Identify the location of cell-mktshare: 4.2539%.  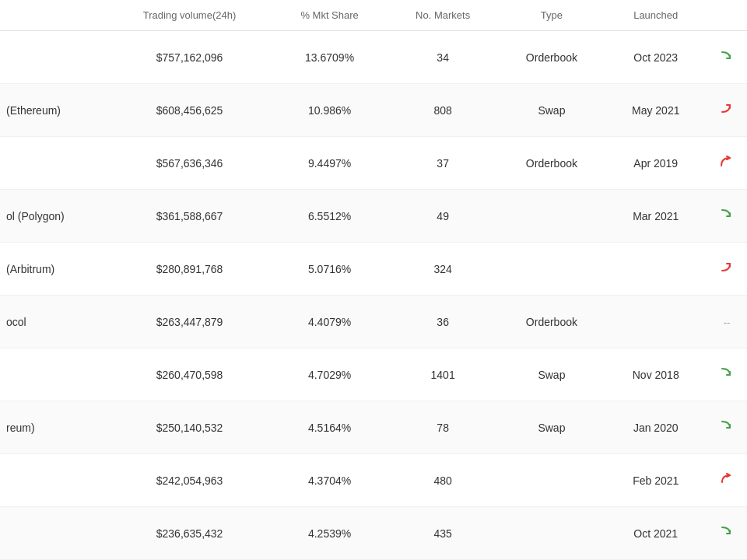
(330, 534).